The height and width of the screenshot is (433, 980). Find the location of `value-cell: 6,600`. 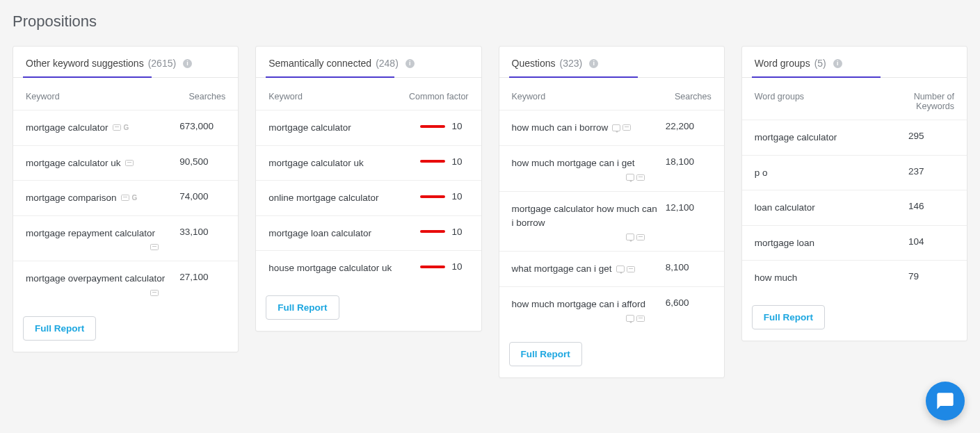

value-cell: 6,600 is located at coordinates (689, 303).